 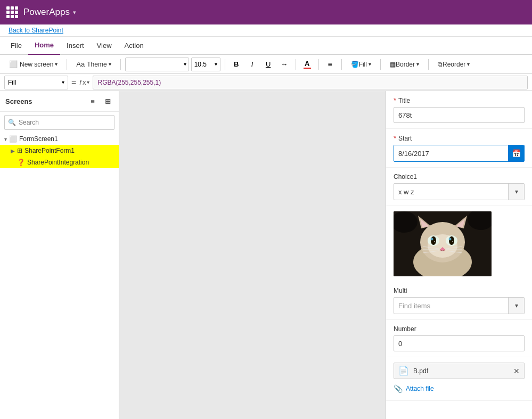 I want to click on number-field: Number, so click(x=459, y=339).